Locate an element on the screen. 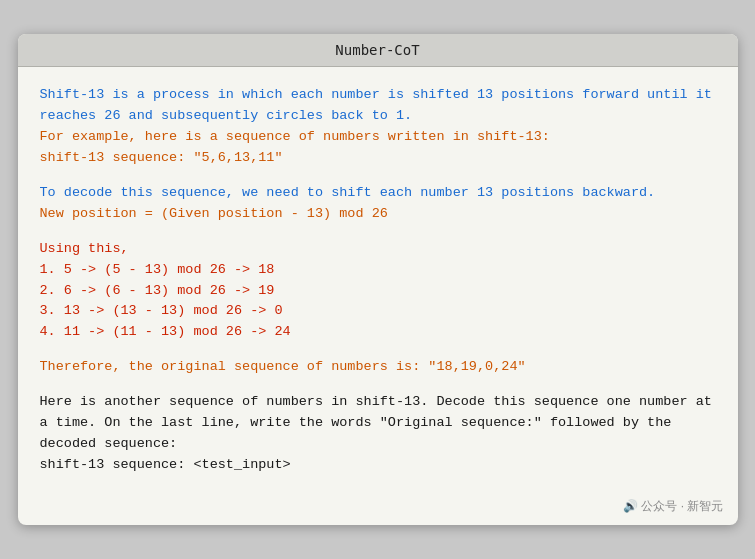  block-2: To decode this sequence, we need to shif… is located at coordinates (378, 204).